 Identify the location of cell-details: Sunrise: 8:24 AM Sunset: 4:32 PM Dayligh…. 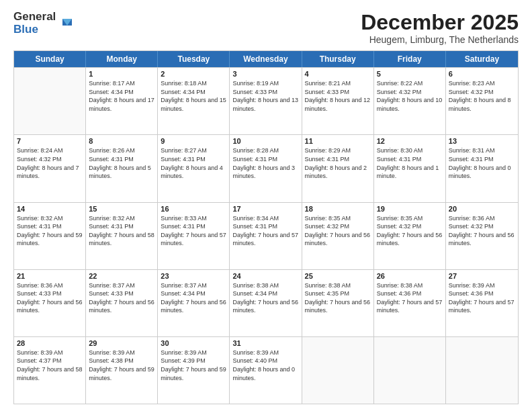
(50, 163).